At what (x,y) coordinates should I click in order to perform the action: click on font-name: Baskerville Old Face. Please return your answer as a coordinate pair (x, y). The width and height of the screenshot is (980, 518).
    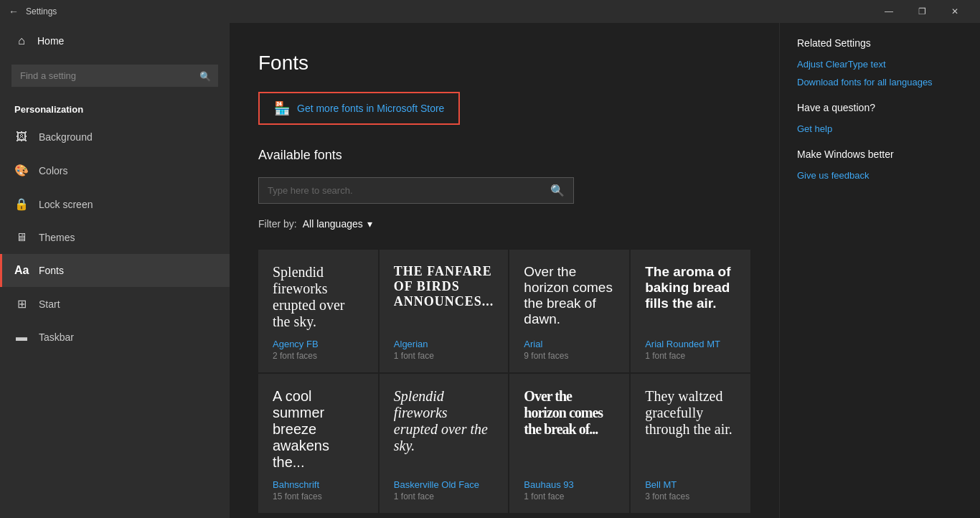
    Looking at the image, I should click on (444, 485).